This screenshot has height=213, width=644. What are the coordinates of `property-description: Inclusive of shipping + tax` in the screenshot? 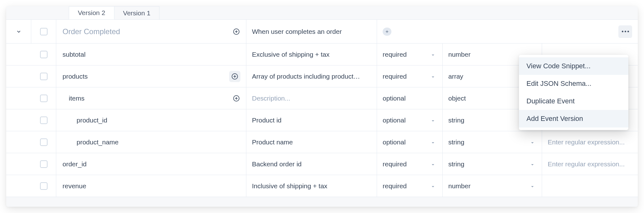 It's located at (289, 186).